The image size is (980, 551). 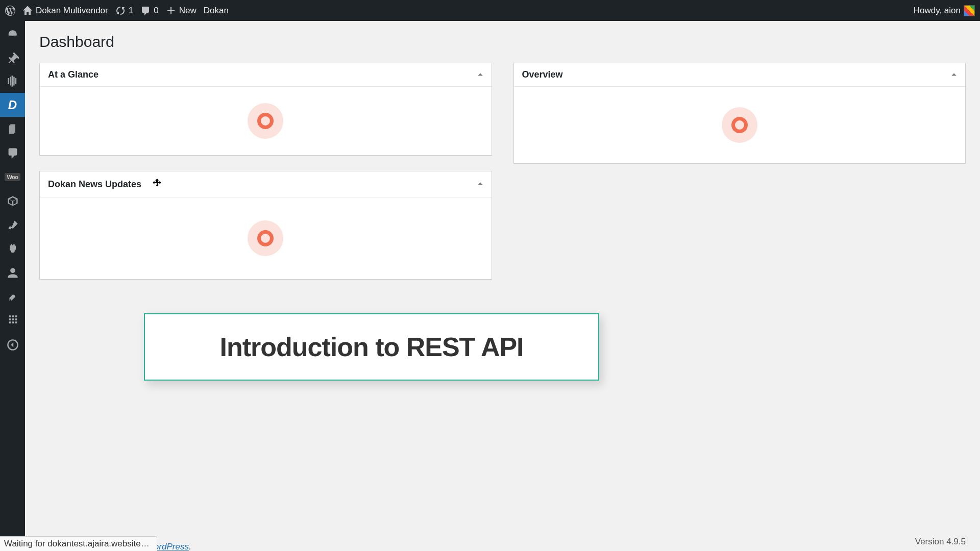 I want to click on plus-icon, so click(x=171, y=11).